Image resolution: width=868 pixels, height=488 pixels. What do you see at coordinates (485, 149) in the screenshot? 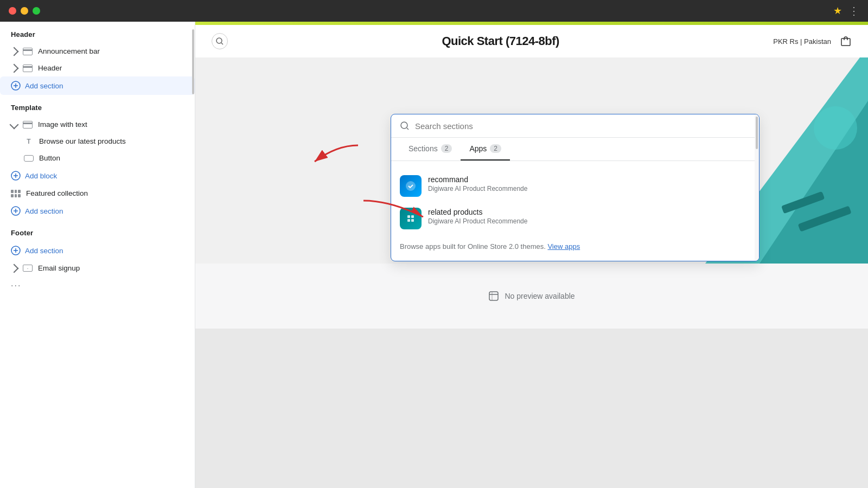
I see `tab-apps: Apps 2` at bounding box center [485, 149].